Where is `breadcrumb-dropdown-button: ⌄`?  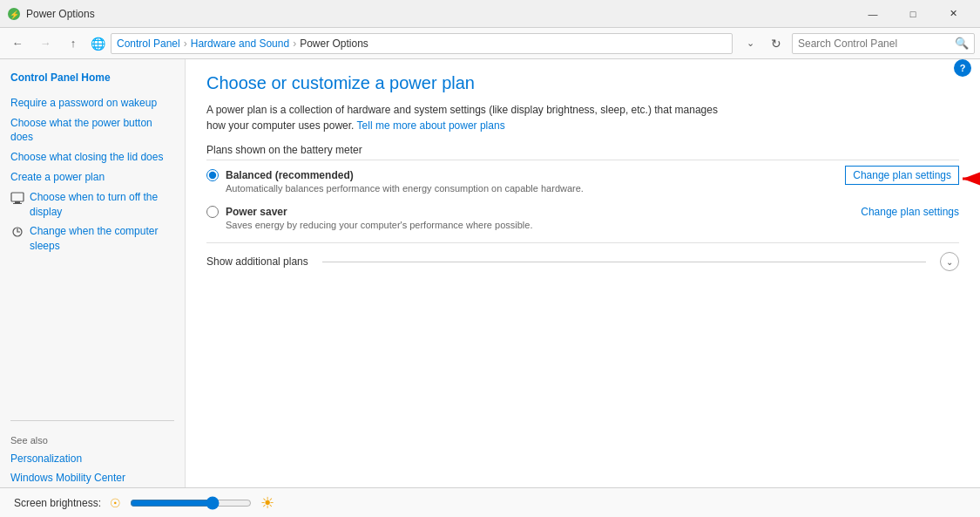 breadcrumb-dropdown-button: ⌄ is located at coordinates (750, 44).